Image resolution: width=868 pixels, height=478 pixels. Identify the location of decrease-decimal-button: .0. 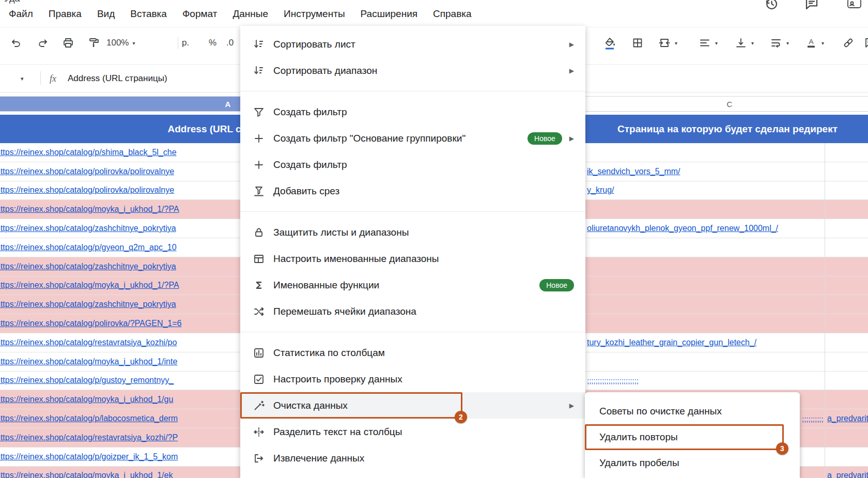
(230, 43).